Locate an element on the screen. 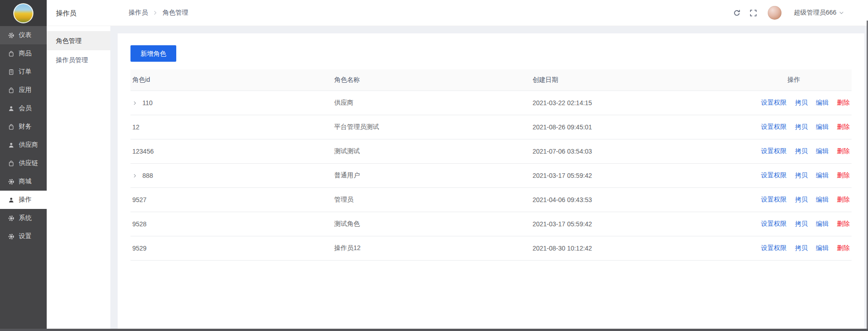  sidebar-item-label: 设置 is located at coordinates (25, 236).